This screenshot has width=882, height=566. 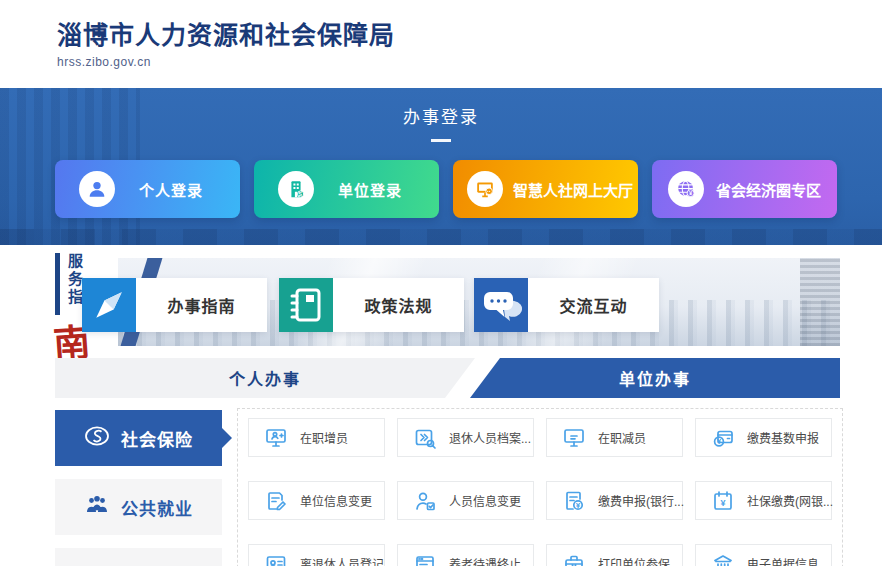 What do you see at coordinates (490, 438) in the screenshot?
I see `service-card-label: 退休人员档案...` at bounding box center [490, 438].